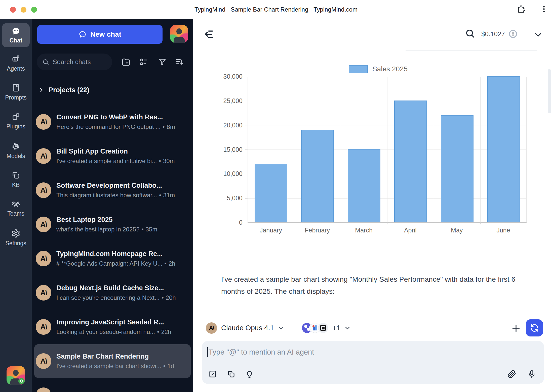  What do you see at coordinates (213, 374) in the screenshot?
I see `edit-canvas-icon` at bounding box center [213, 374].